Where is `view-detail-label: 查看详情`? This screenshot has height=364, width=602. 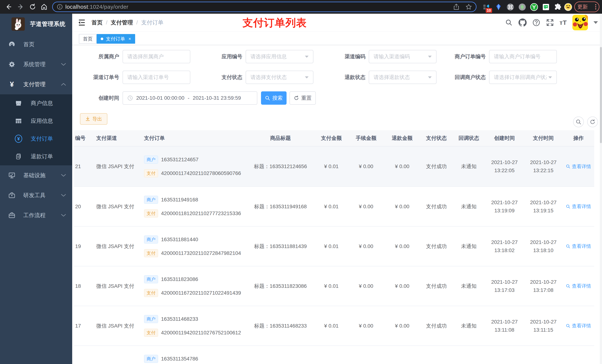 view-detail-label: 查看详情 is located at coordinates (581, 166).